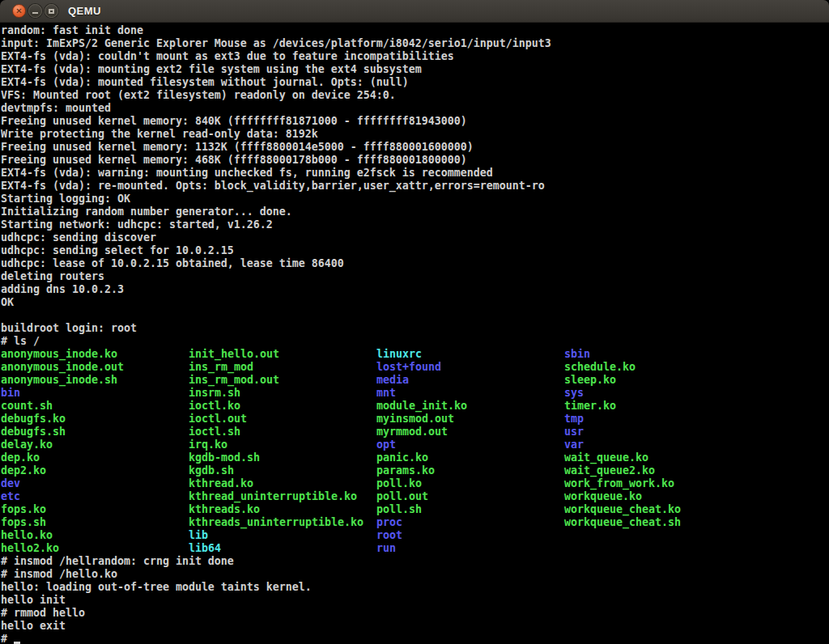  I want to click on file-entry: workqueue.ko, so click(658, 497).